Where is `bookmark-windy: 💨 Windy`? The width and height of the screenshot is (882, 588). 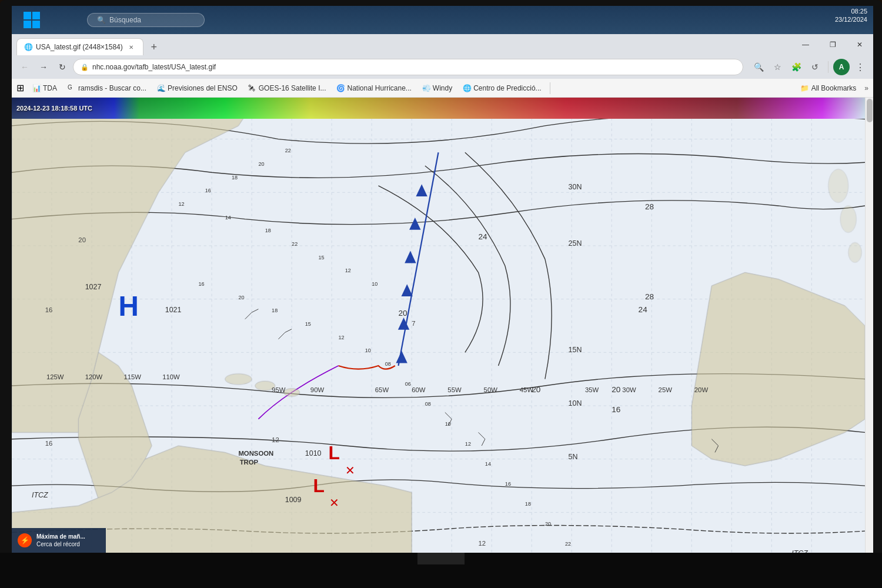
bookmark-windy: 💨 Windy is located at coordinates (437, 88).